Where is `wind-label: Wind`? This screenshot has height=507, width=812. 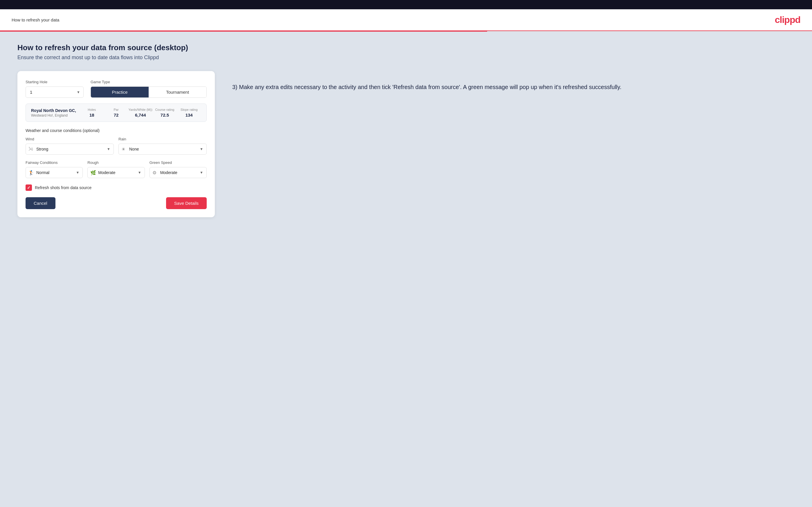
wind-label: Wind is located at coordinates (70, 139).